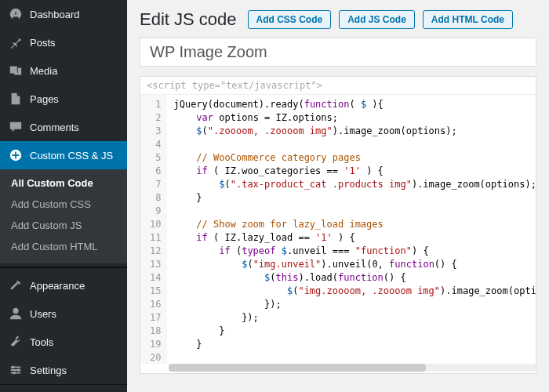 This screenshot has height=392, width=549. I want to click on sidebar-item-comments: Comments, so click(64, 127).